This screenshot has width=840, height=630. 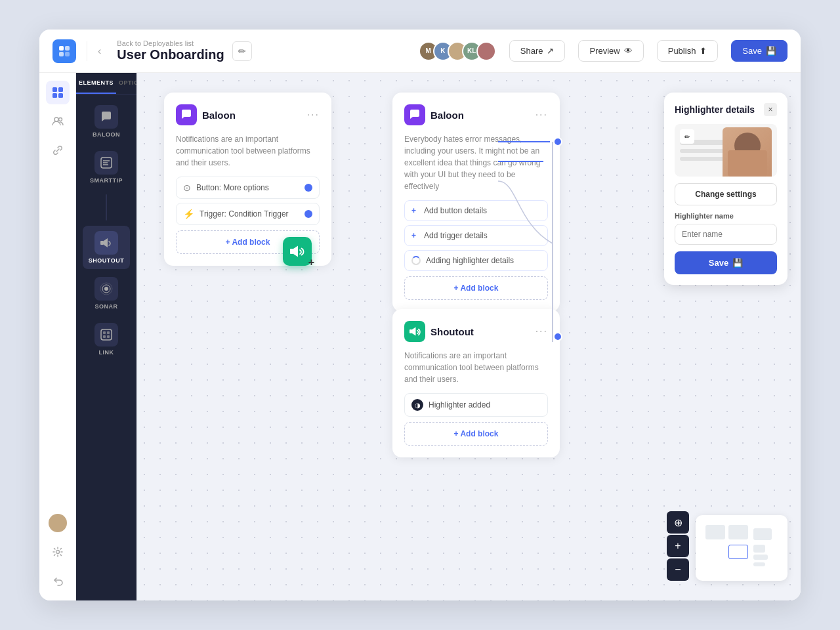 I want to click on highlighter-name-label: Highlighter name, so click(x=726, y=216).